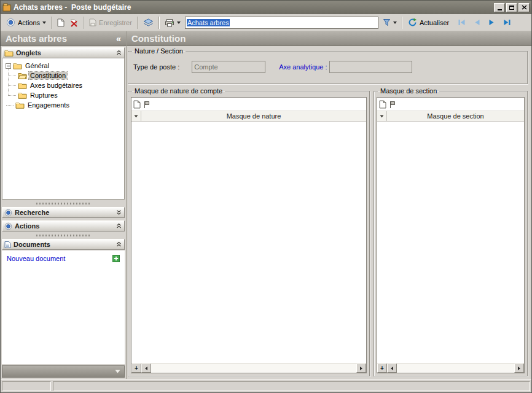  What do you see at coordinates (27, 226) in the screenshot?
I see `panel-label: Actions` at bounding box center [27, 226].